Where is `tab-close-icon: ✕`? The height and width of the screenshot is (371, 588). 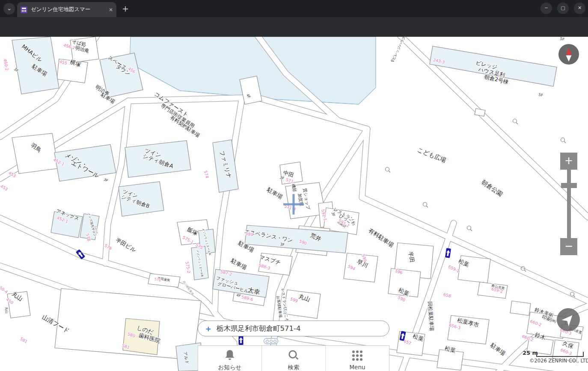 tab-close-icon: ✕ is located at coordinates (111, 10).